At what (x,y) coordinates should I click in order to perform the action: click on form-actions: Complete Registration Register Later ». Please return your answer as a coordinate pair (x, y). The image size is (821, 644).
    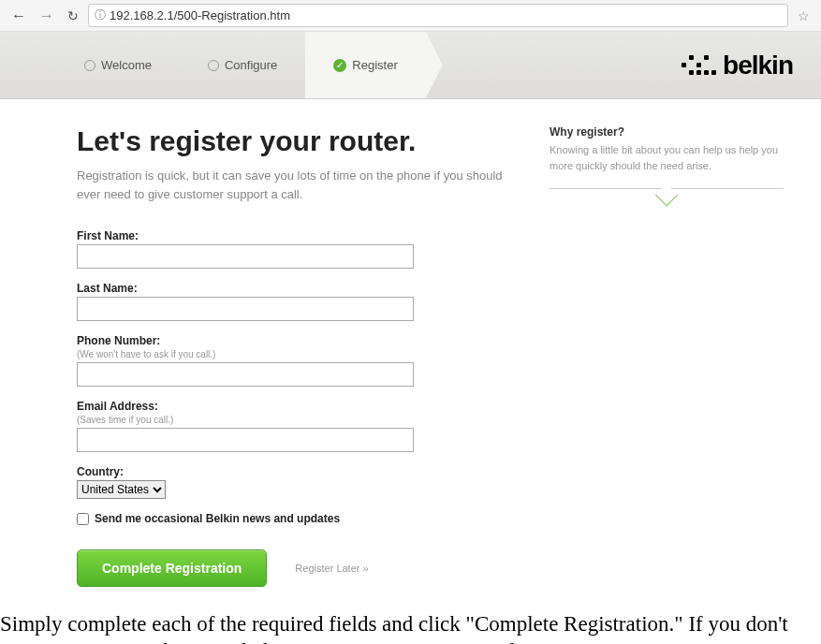
    Looking at the image, I should click on (294, 568).